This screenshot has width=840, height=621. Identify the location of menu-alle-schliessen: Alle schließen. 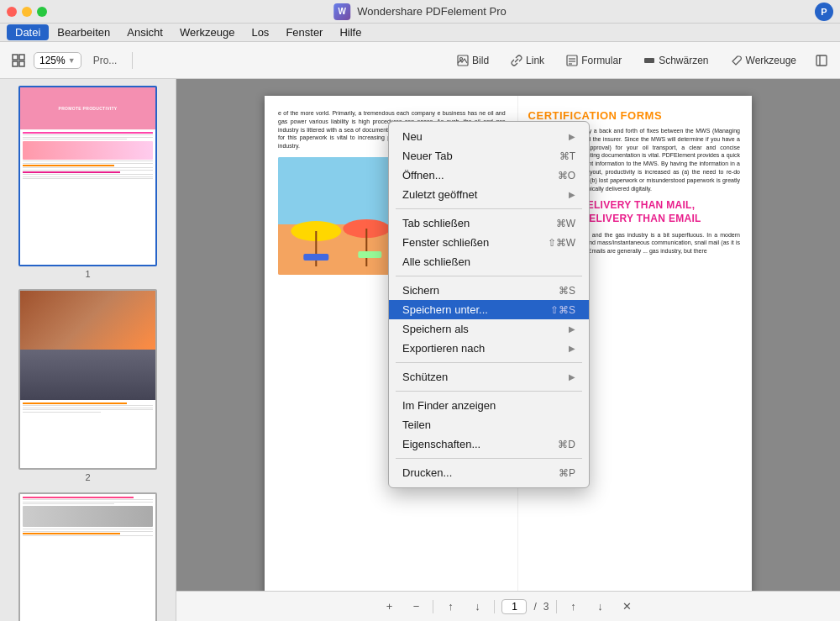
(489, 262).